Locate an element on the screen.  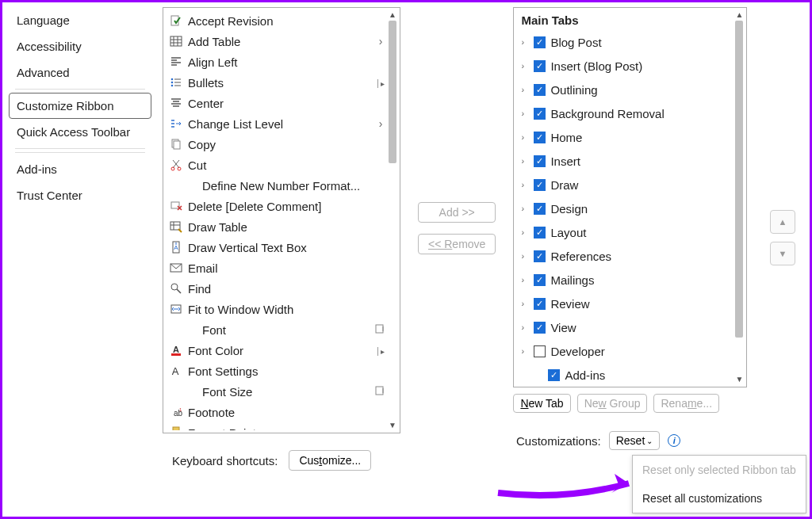
accept-icon is located at coordinates (176, 21).